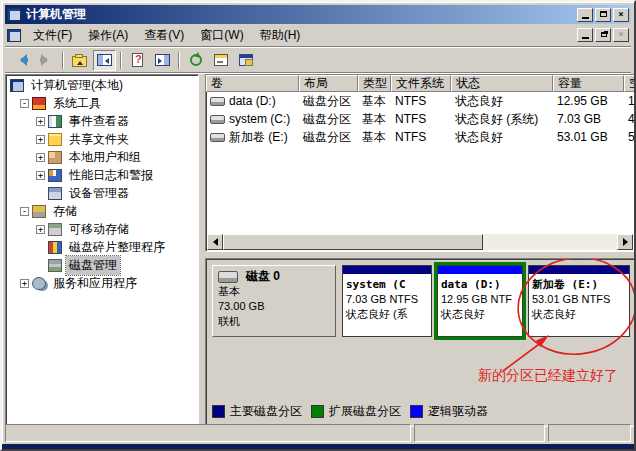 The width and height of the screenshot is (636, 451). I want to click on toolbar-separator, so click(121, 60).